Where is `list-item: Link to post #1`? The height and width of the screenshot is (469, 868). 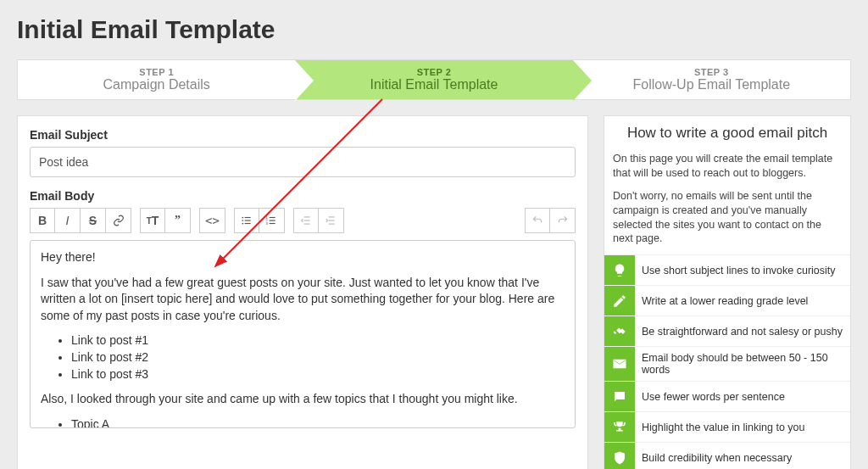 list-item: Link to post #1 is located at coordinates (318, 341).